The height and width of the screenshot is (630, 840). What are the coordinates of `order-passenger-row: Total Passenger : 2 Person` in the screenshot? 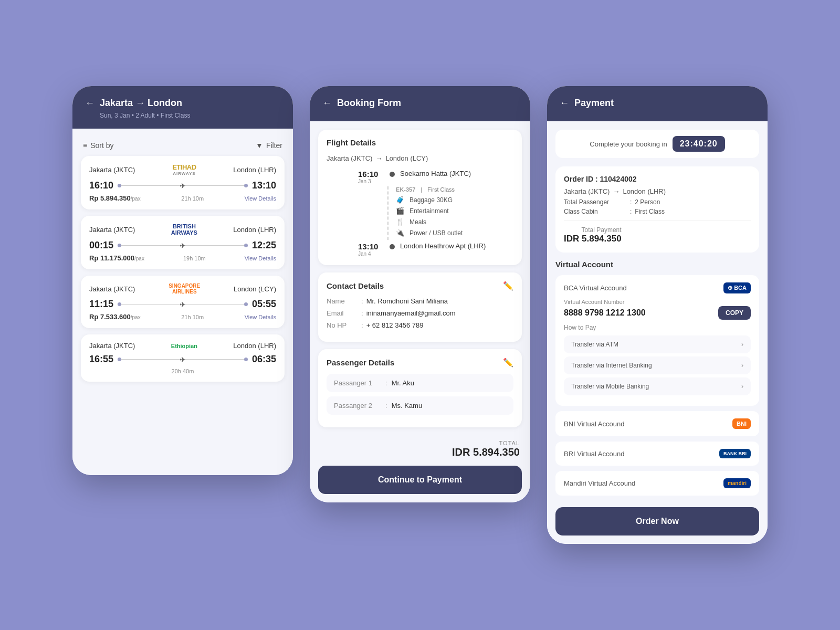 It's located at (657, 202).